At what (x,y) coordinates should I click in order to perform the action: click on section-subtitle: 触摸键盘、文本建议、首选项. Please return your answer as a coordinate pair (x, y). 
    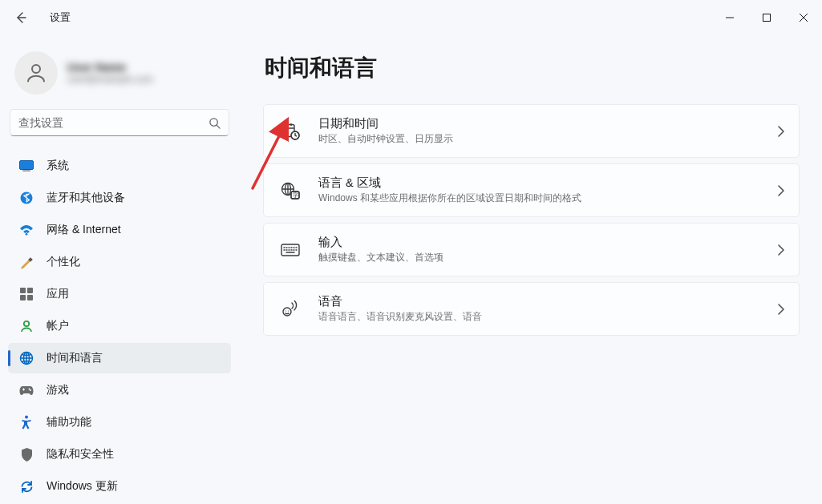
    Looking at the image, I should click on (548, 258).